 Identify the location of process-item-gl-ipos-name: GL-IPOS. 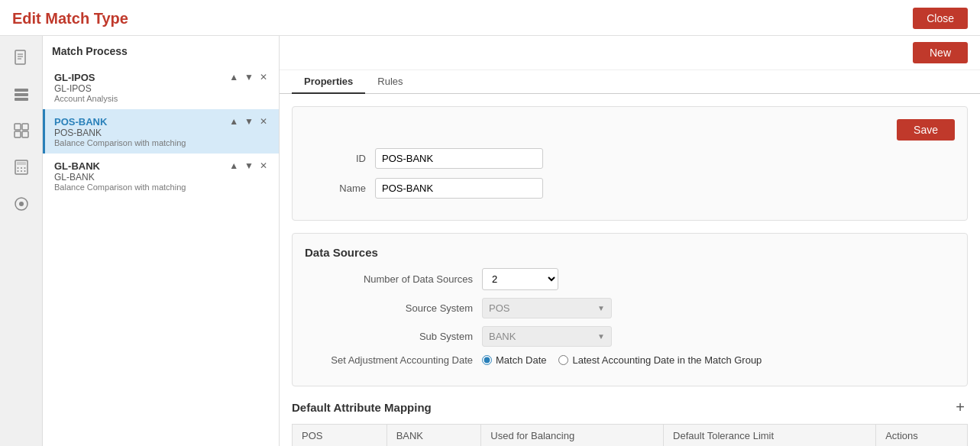
(75, 78).